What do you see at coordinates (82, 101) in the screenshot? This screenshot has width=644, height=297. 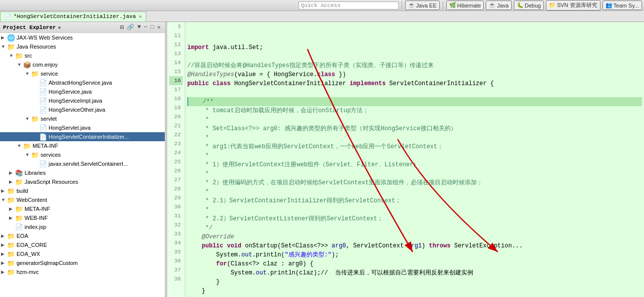 I see `tree-item-hongserviceimpl-java: 📄HongServiceImpl.java` at bounding box center [82, 101].